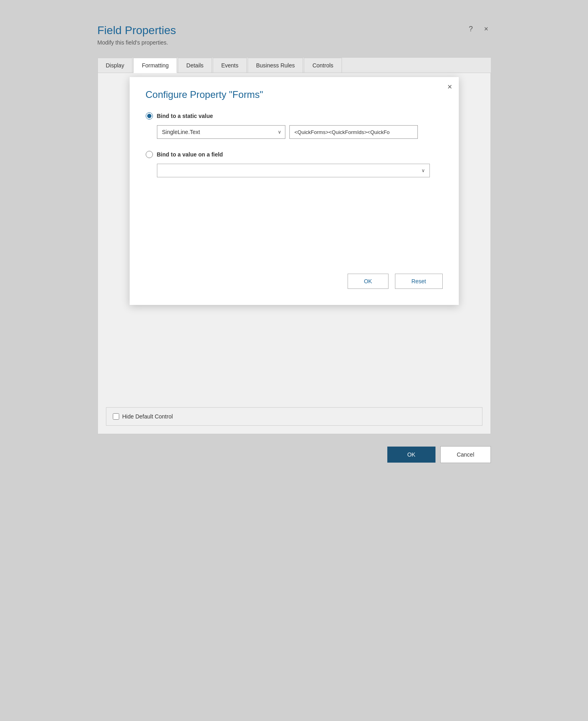 The height and width of the screenshot is (721, 588). Describe the element at coordinates (294, 116) in the screenshot. I see `static-value-row: Bind to a static value` at that location.